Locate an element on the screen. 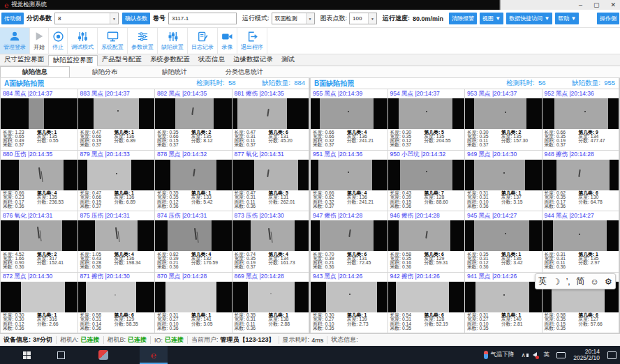 The height and width of the screenshot is (364, 620). taskbar-app-icon is located at coordinates (103, 355).